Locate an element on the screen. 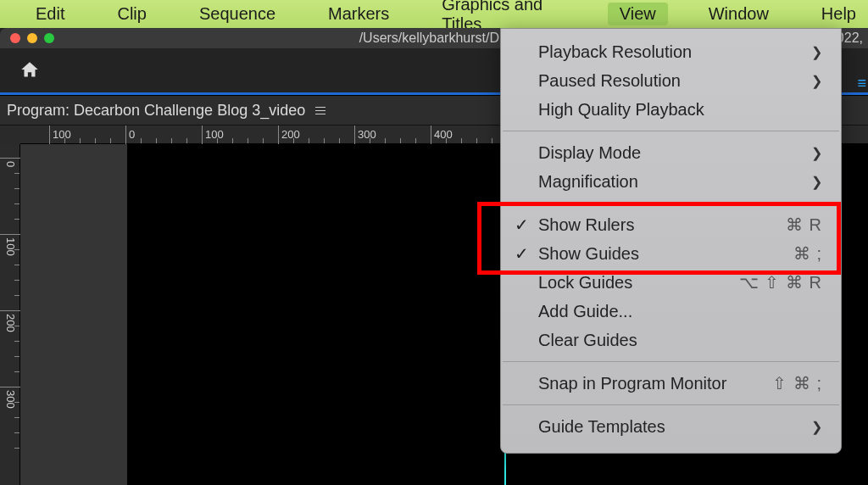 The height and width of the screenshot is (485, 868). menu-item-paused-resolution: Paused Resolution❯ is located at coordinates (671, 81).